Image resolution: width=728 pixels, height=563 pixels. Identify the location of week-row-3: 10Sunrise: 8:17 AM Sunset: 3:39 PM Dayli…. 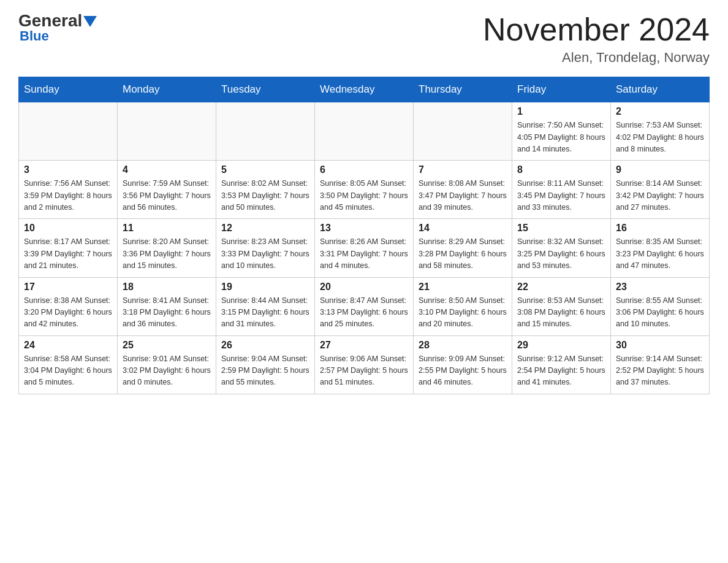
(364, 248).